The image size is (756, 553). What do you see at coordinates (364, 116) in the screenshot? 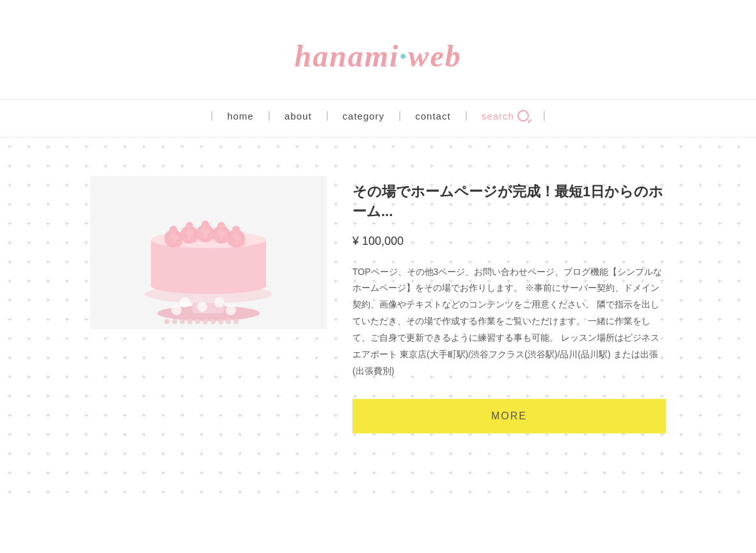
I see `nav-item-category: category` at bounding box center [364, 116].